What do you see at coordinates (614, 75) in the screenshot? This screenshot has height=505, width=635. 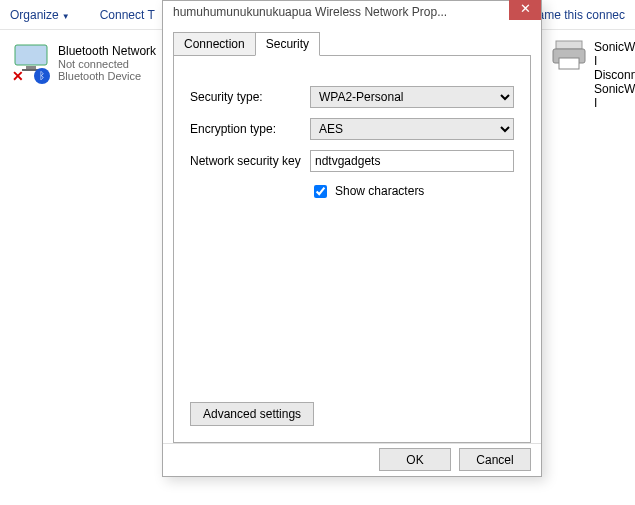 I see `adapter-status: Disconnecte` at bounding box center [614, 75].